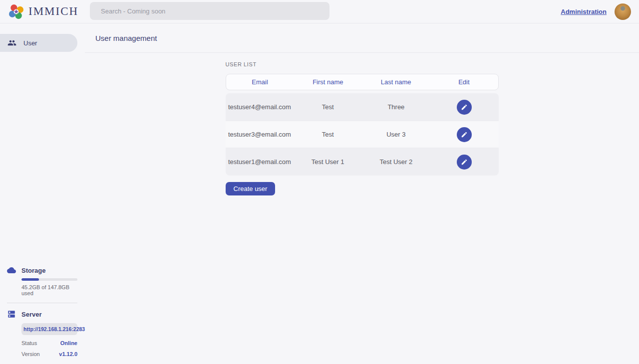 This screenshot has width=639, height=364. I want to click on table-row: testuser3@email.com Test User 3, so click(362, 135).